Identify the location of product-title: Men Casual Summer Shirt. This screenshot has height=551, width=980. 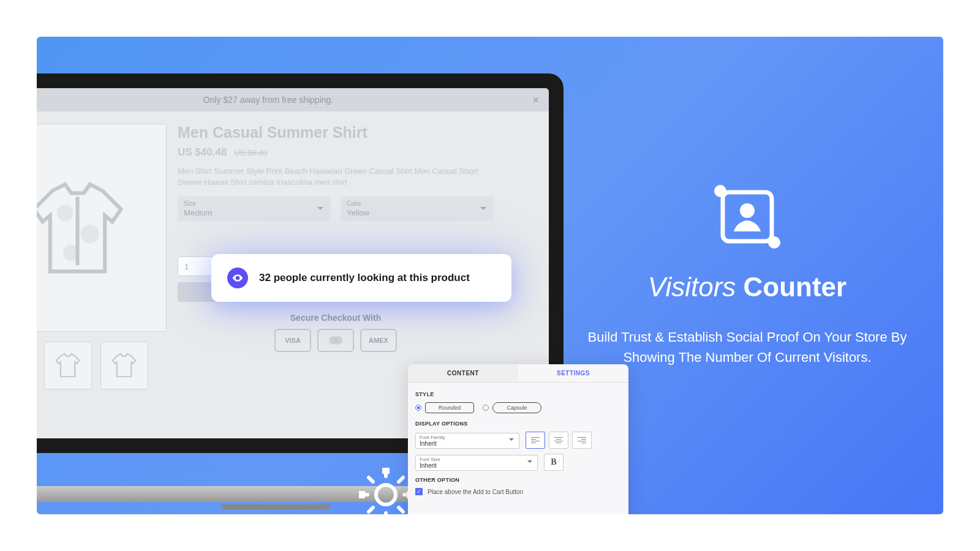
(336, 132).